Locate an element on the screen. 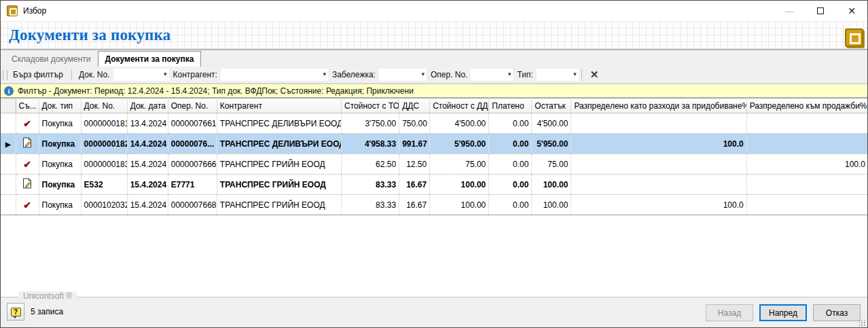  tab-purchase-documents: Документи за покупка is located at coordinates (149, 58).